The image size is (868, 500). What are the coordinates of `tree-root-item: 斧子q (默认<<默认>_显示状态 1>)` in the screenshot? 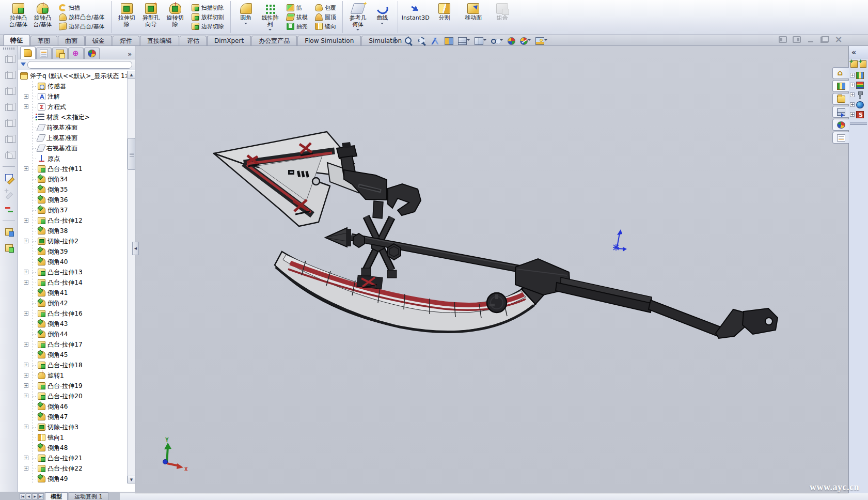 It's located at (72, 76).